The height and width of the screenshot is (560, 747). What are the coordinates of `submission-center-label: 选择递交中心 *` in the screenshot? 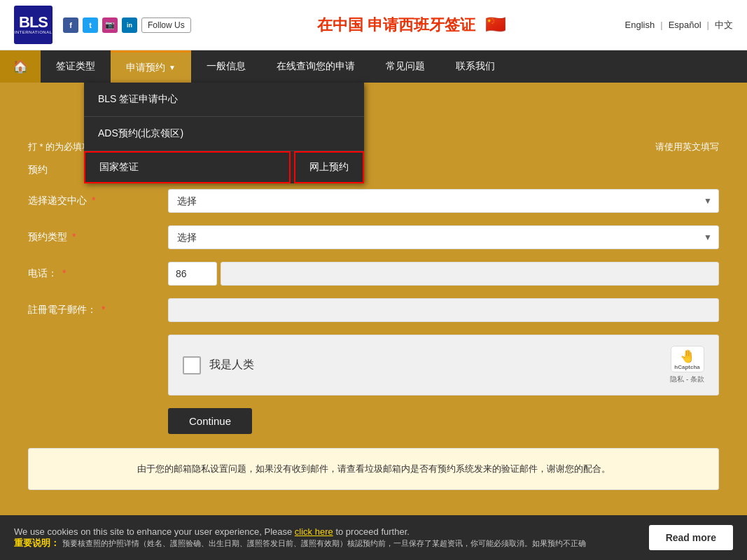 It's located at (98, 201).